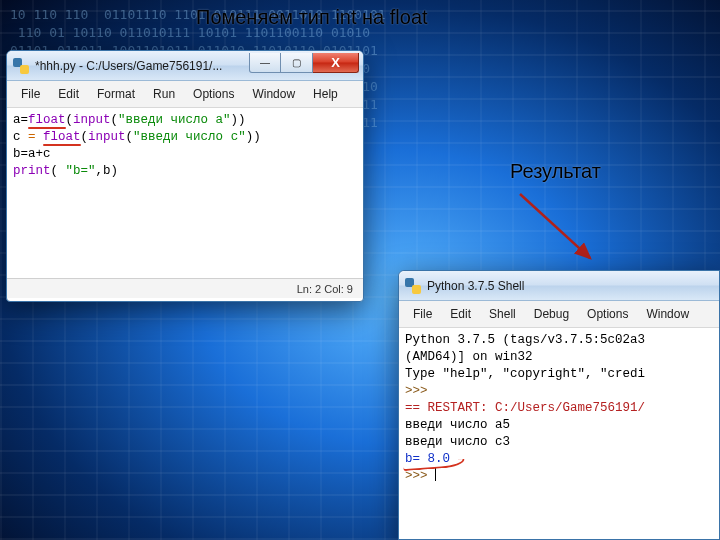 The image size is (720, 540). I want to click on editor-title: *hhh.py - C:/Users/Game756191/..., so click(139, 66).